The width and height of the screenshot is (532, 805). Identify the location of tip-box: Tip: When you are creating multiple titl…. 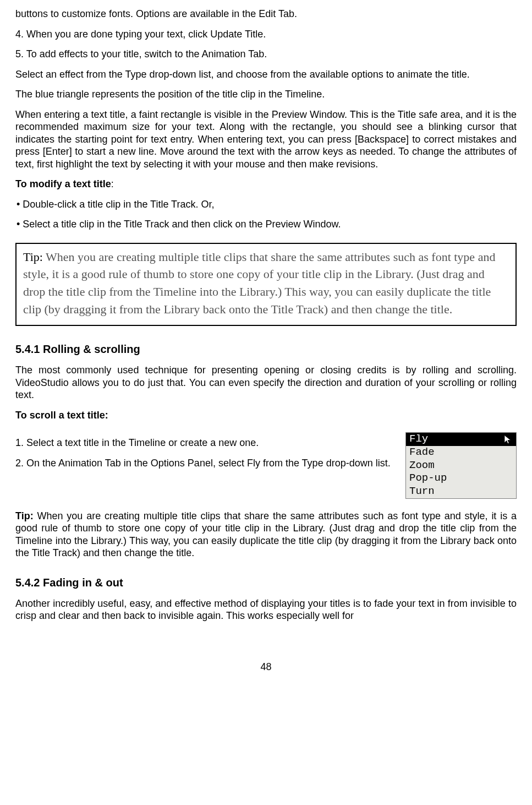
(266, 285).